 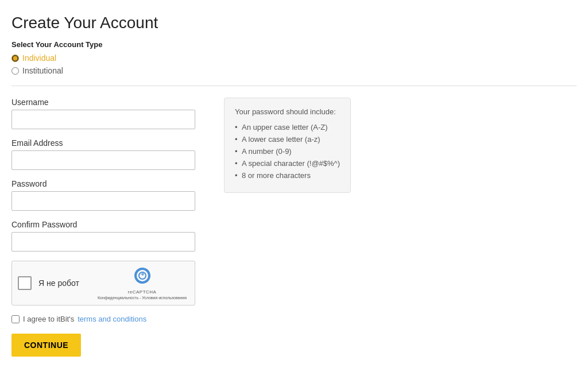 What do you see at coordinates (103, 201) in the screenshot?
I see `password-input` at bounding box center [103, 201].